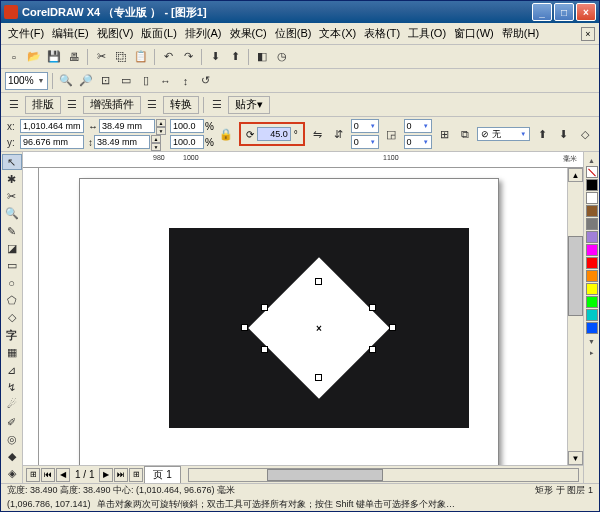  What do you see at coordinates (466, 134) in the screenshot?
I see `wrap-text-icon: ⧉` at bounding box center [466, 134].